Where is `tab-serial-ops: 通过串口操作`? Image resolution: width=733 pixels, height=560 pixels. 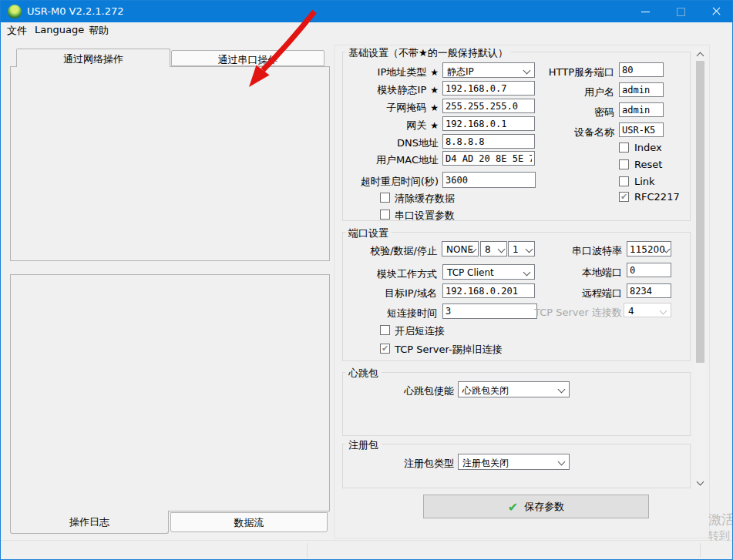
tab-serial-ops: 通过串口操作 is located at coordinates (248, 59).